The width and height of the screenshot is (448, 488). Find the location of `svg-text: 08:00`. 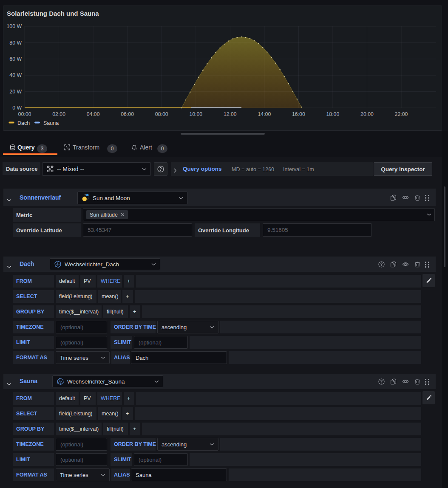

svg-text: 08:00 is located at coordinates (162, 114).